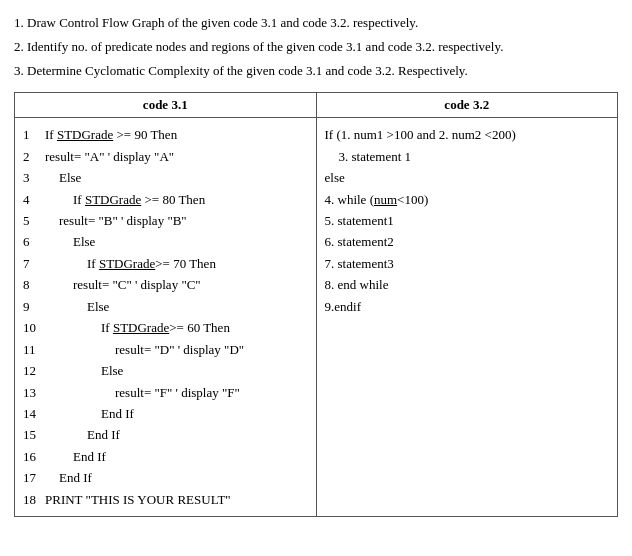  What do you see at coordinates (166, 456) in the screenshot?
I see `code31-line-16: 16 End If` at bounding box center [166, 456].